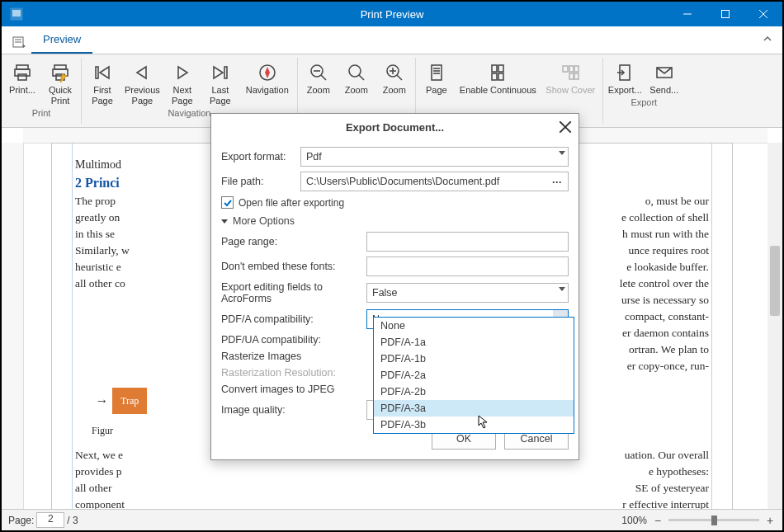 The image size is (784, 532). Describe the element at coordinates (267, 82) in the screenshot. I see `navigation-button: Navigation` at that location.